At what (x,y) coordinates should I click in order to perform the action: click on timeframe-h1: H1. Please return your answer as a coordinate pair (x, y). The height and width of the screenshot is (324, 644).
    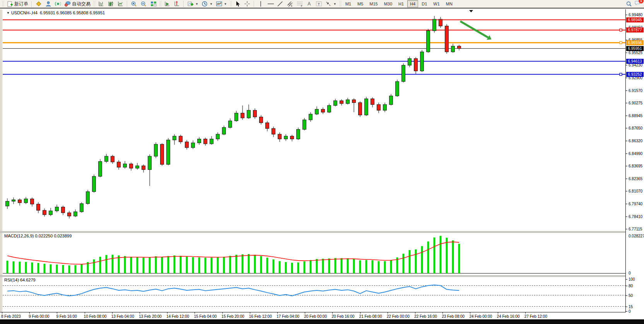
    Looking at the image, I should click on (401, 4).